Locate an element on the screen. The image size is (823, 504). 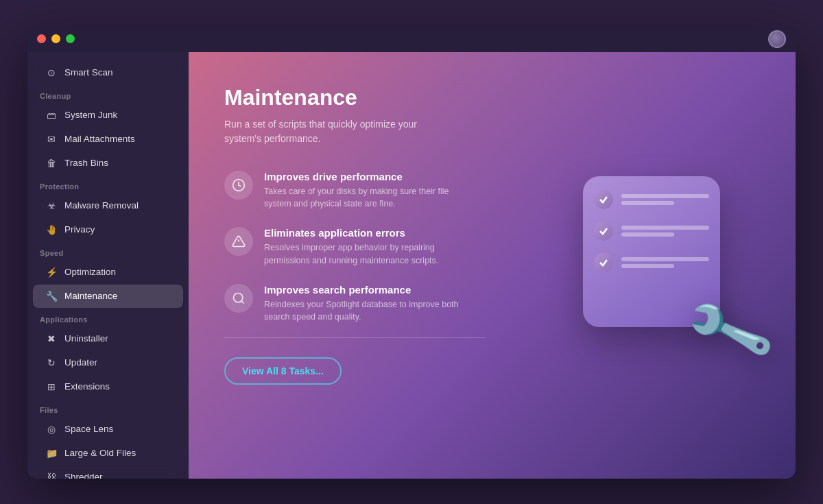
feature-item-search: Improves search performance Reindexes yo… is located at coordinates (355, 304).